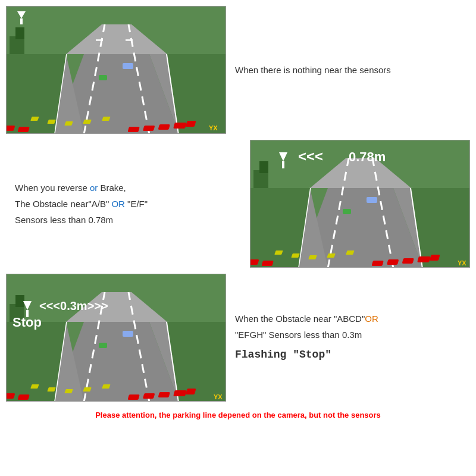 The width and height of the screenshot is (476, 476). I want to click on bot-desc-line2: "EFGH" Sensors less than 0.3m, so click(348, 334).